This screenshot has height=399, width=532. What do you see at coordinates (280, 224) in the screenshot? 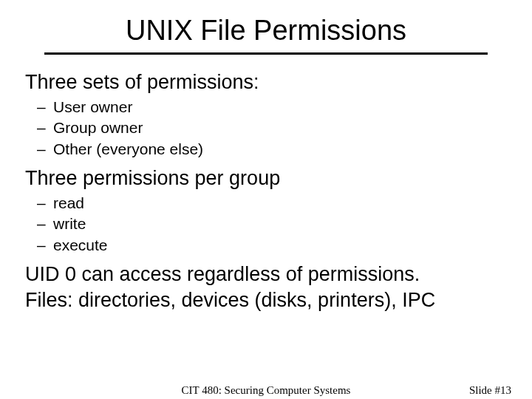
I see `list-item: write` at bounding box center [280, 224].